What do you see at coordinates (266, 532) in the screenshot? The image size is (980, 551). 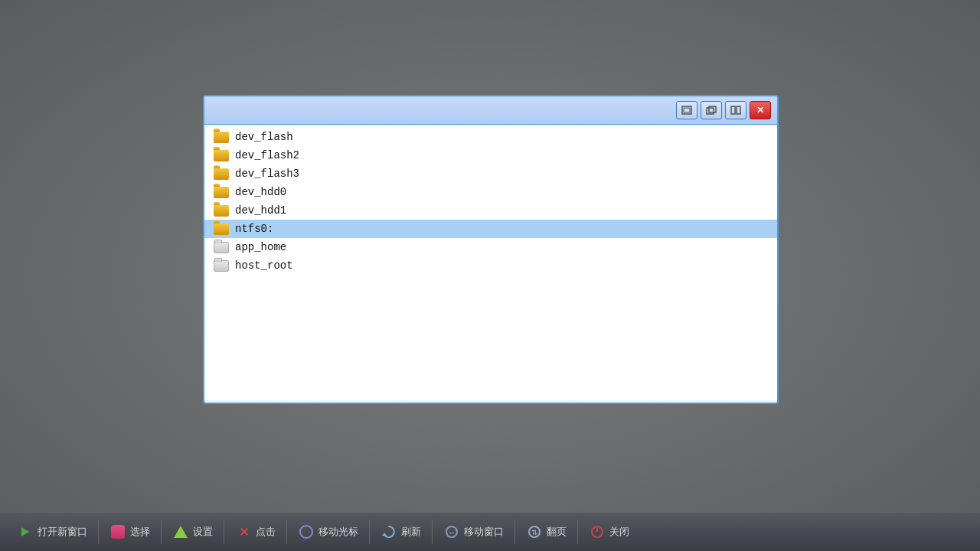 I see `taskbar-item-label: 点击` at bounding box center [266, 532].